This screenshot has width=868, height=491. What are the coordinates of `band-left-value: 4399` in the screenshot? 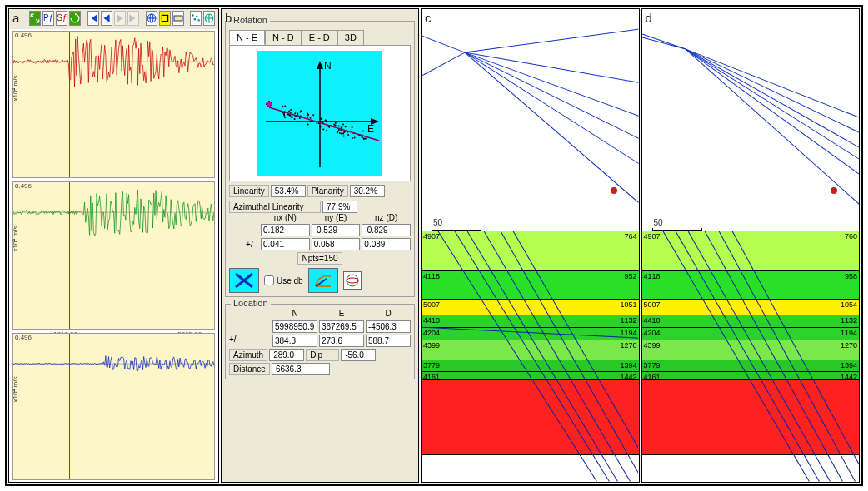 It's located at (432, 345).